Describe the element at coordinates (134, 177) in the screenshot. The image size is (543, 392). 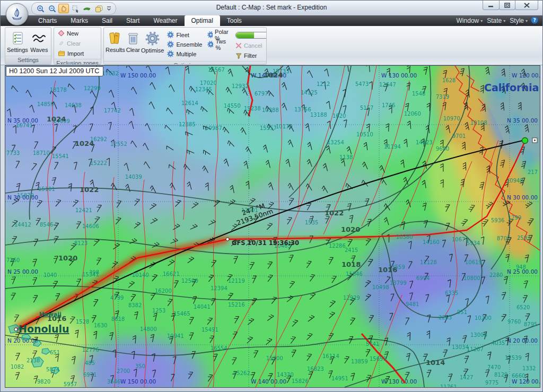
I see `wave-data-value: 14039` at that location.